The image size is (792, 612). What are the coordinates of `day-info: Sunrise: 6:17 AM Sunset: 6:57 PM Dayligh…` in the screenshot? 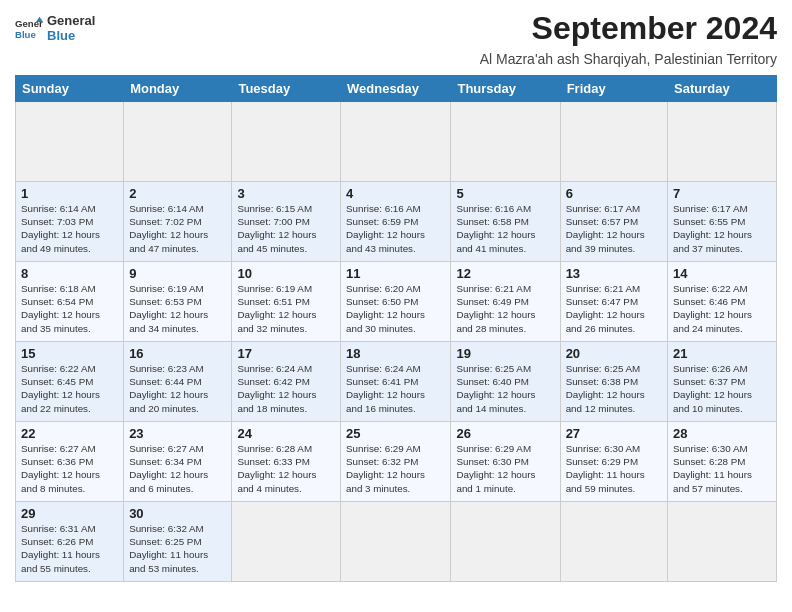 It's located at (614, 228).